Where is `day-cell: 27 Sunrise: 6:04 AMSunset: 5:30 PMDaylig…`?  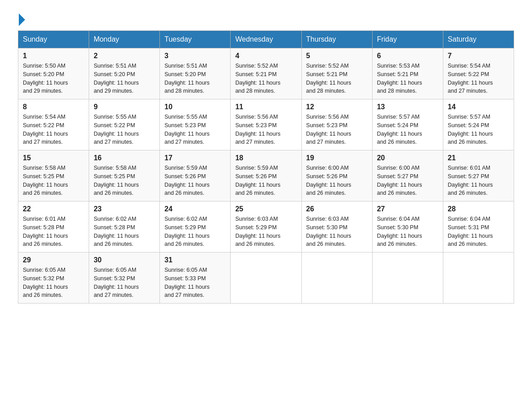
day-cell: 27 Sunrise: 6:04 AMSunset: 5:30 PMDaylig… is located at coordinates (408, 227).